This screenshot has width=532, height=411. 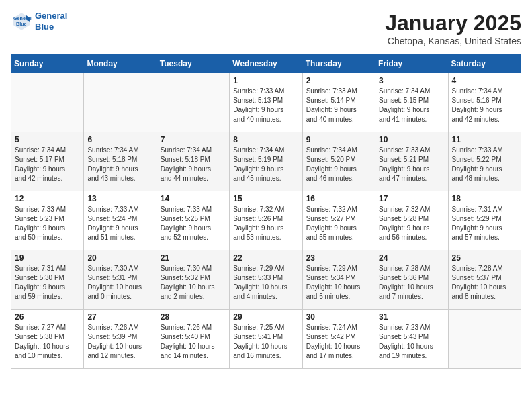 What do you see at coordinates (47, 258) in the screenshot?
I see `day-number: 19` at bounding box center [47, 258].